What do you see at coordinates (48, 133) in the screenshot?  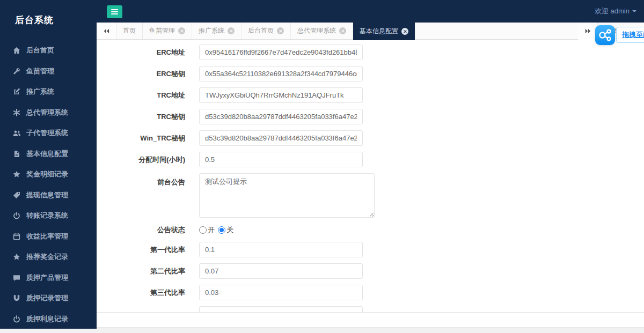 I see `sidebar-item-sub-agent-system: 子代管理系统` at bounding box center [48, 133].